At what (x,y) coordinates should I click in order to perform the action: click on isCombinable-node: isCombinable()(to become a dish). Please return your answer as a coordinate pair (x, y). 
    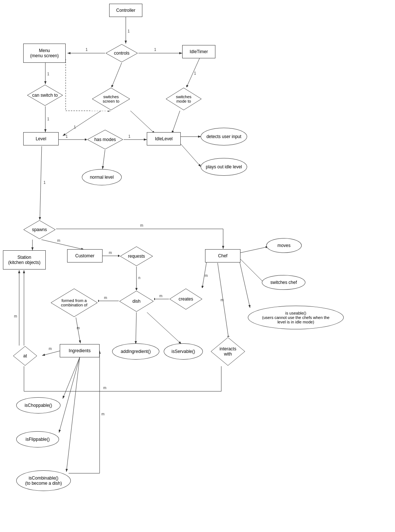
    Looking at the image, I should click on (44, 481).